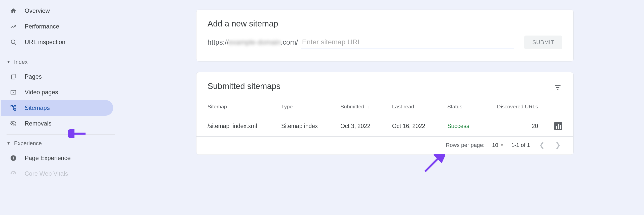  Describe the element at coordinates (558, 87) in the screenshot. I see `filter-icon` at that location.